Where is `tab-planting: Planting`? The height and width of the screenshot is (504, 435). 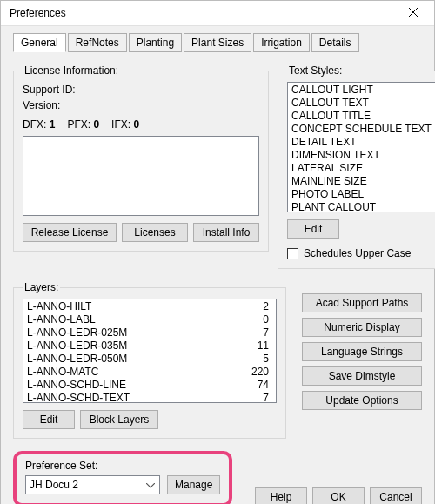
tab-planting: Planting is located at coordinates (155, 43).